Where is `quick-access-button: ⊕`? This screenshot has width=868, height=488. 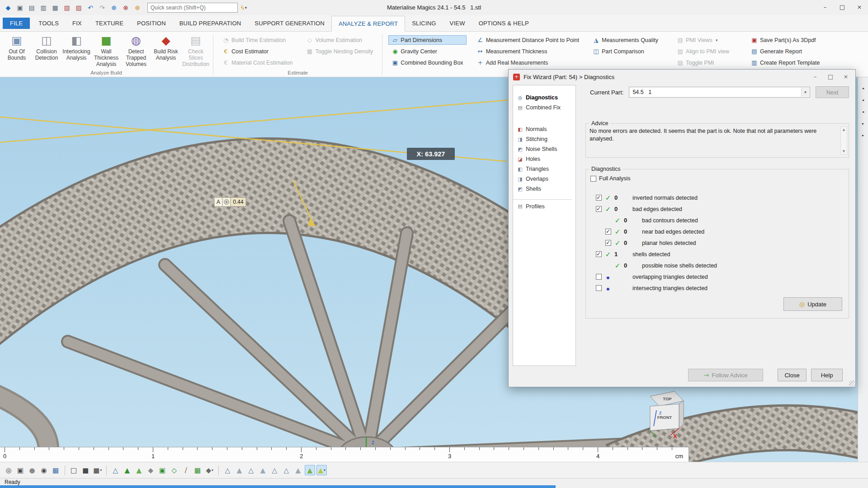 quick-access-button: ⊕ is located at coordinates (114, 8).